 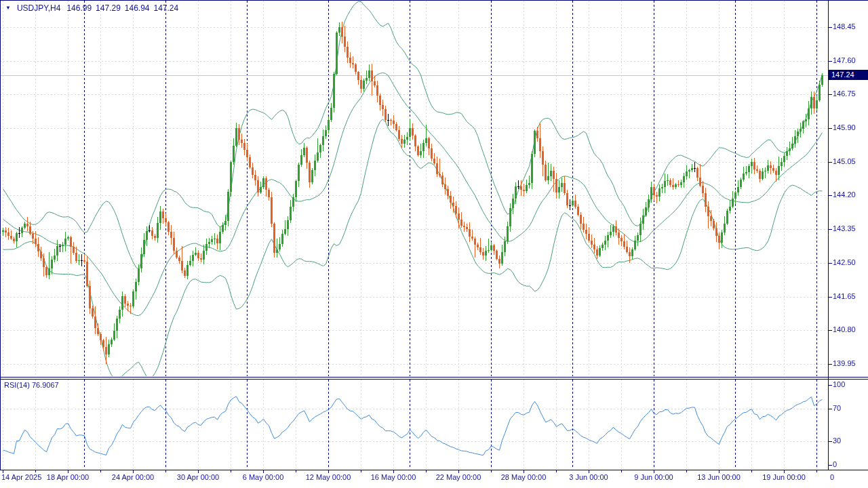 I want to click on price-axis-label: 146.75, so click(x=844, y=94).